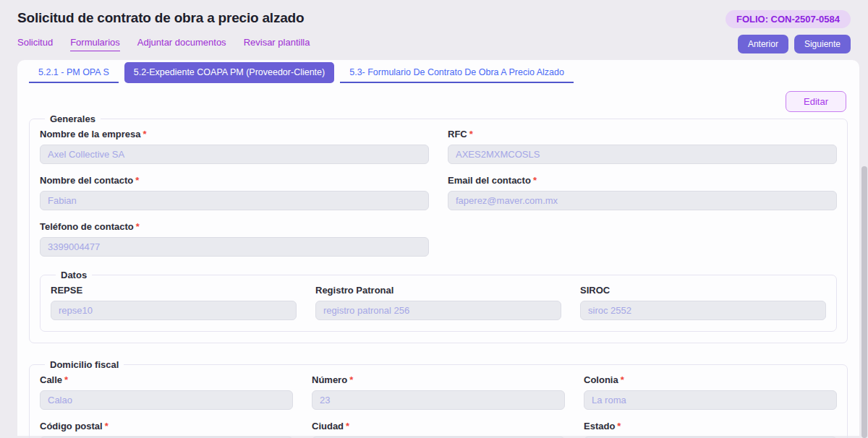  What do you see at coordinates (166, 426) in the screenshot?
I see `codigo-postal-label: Código postal*` at bounding box center [166, 426].